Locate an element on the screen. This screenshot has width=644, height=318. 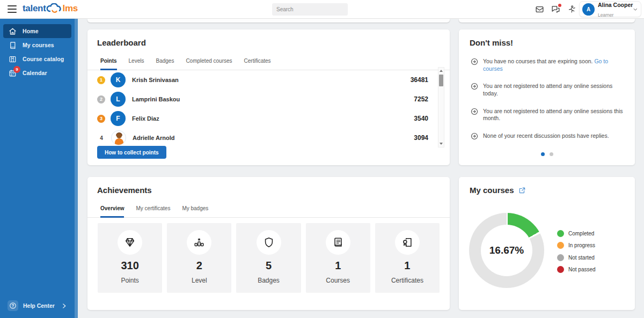
tab-overview: Overview is located at coordinates (112, 209).